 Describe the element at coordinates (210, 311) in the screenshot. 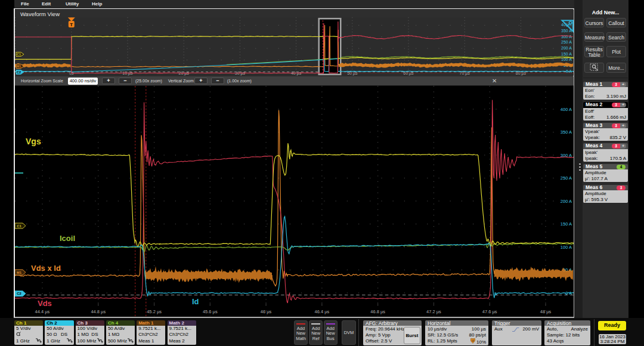

I see `svg-text: 45.6 µs` at that location.